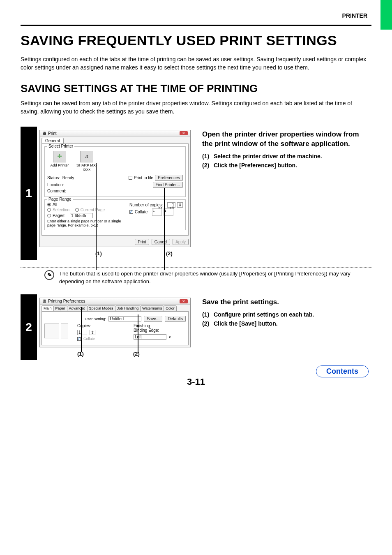 This screenshot has height=555, width=392. What do you see at coordinates (128, 308) in the screenshot?
I see `tab-job-handling: Job Handling` at bounding box center [128, 308].